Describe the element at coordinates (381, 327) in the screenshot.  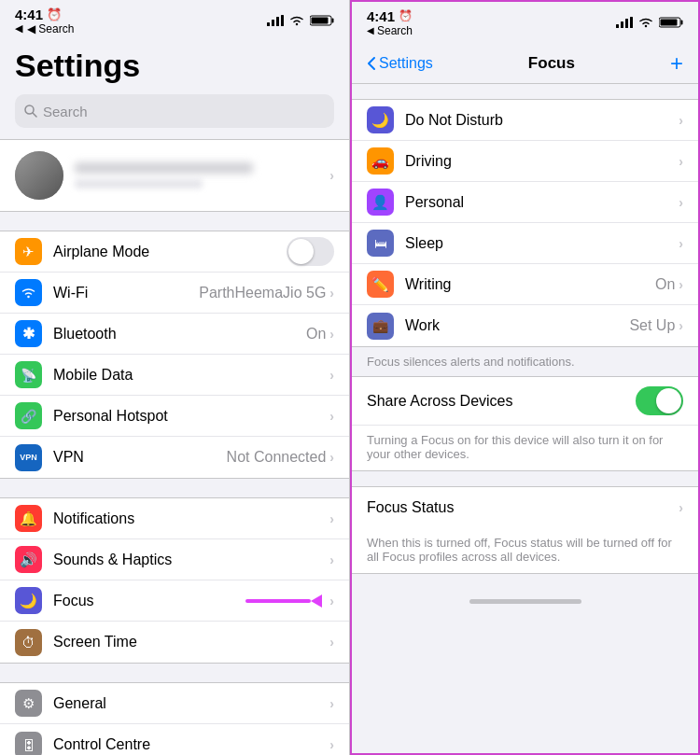
I see `work-icon: 💼` at that location.